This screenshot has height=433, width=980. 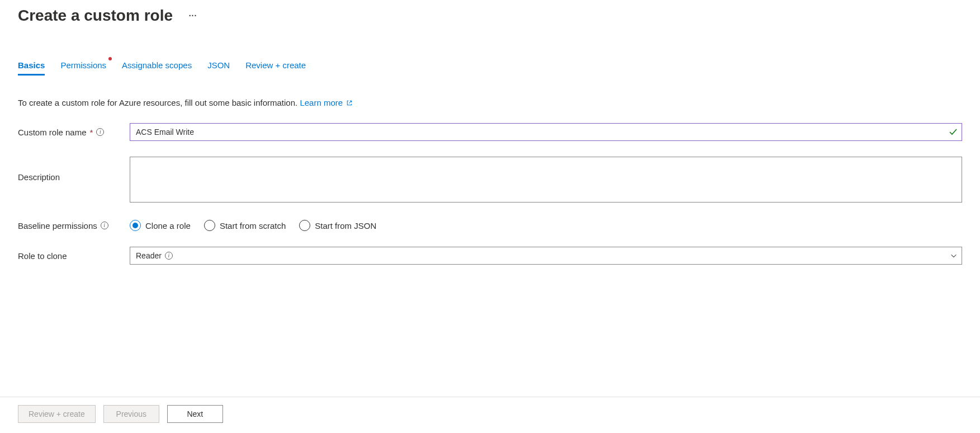 What do you see at coordinates (74, 169) in the screenshot?
I see `label-description: Description` at bounding box center [74, 169].